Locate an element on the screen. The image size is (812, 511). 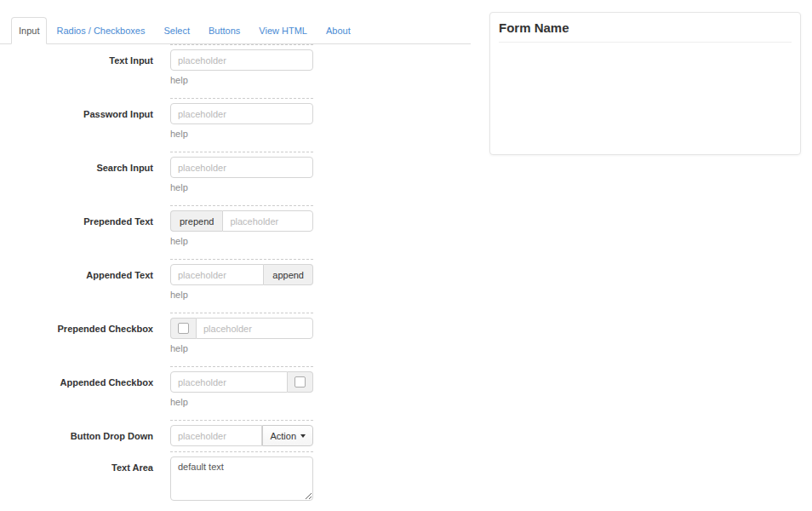
prepend-addon: prepend is located at coordinates (196, 221).